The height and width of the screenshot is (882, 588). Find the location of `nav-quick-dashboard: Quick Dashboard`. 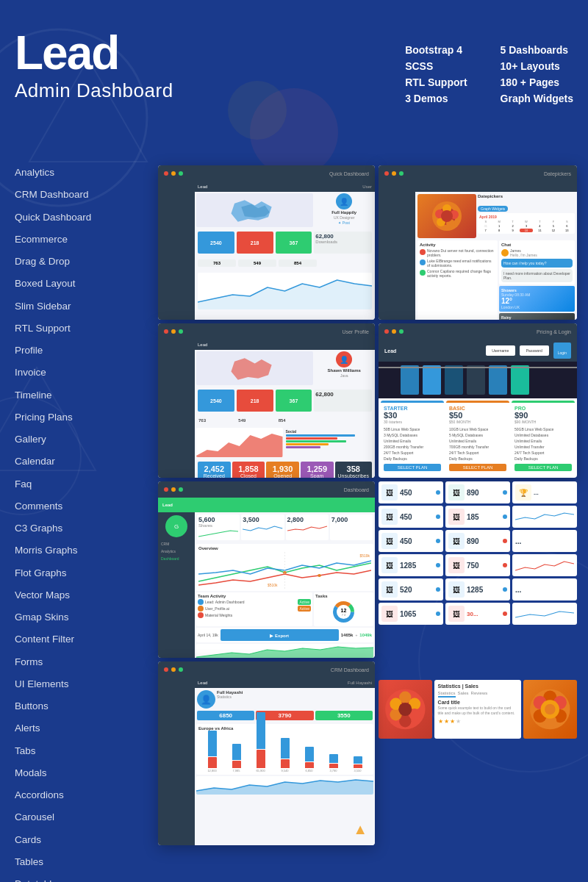

nav-quick-dashboard: Quick Dashboard is located at coordinates (77, 218).